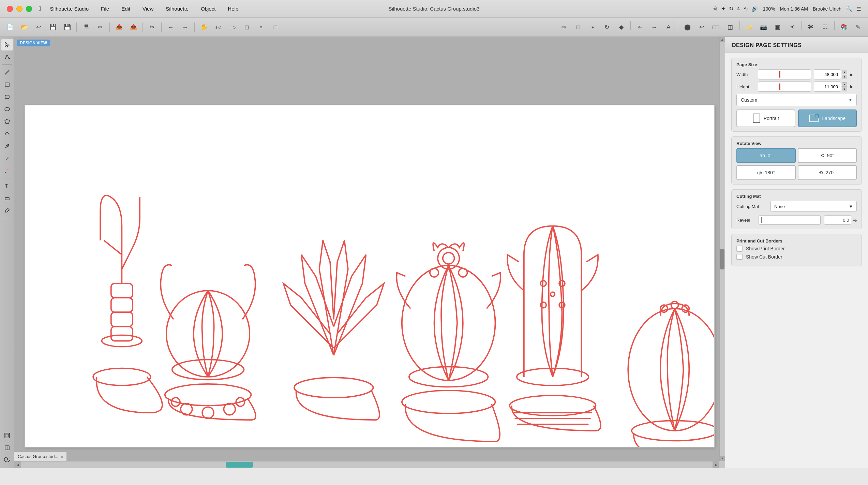 The height and width of the screenshot is (485, 868). What do you see at coordinates (827, 74) in the screenshot?
I see `width-value-input: 48.000` at bounding box center [827, 74].